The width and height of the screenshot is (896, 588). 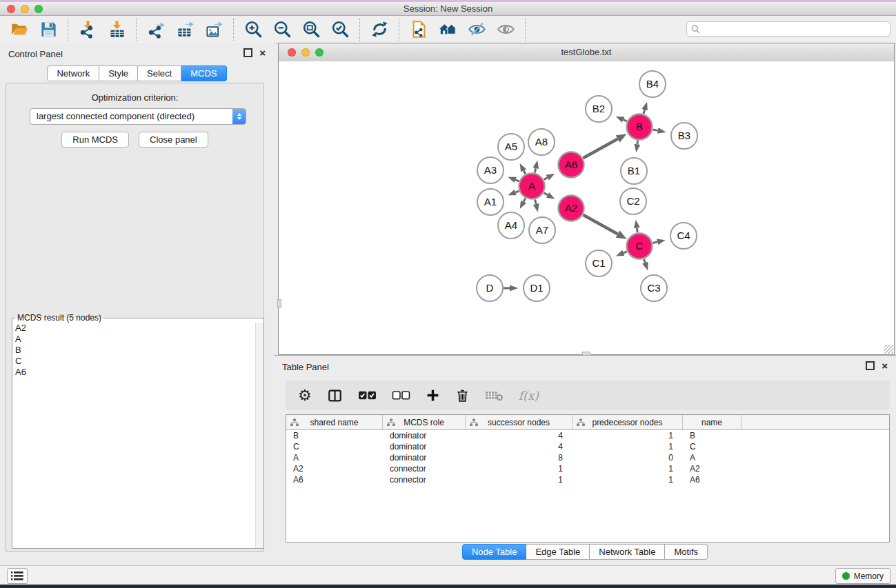 What do you see at coordinates (795, 29) in the screenshot?
I see `search-input` at bounding box center [795, 29].